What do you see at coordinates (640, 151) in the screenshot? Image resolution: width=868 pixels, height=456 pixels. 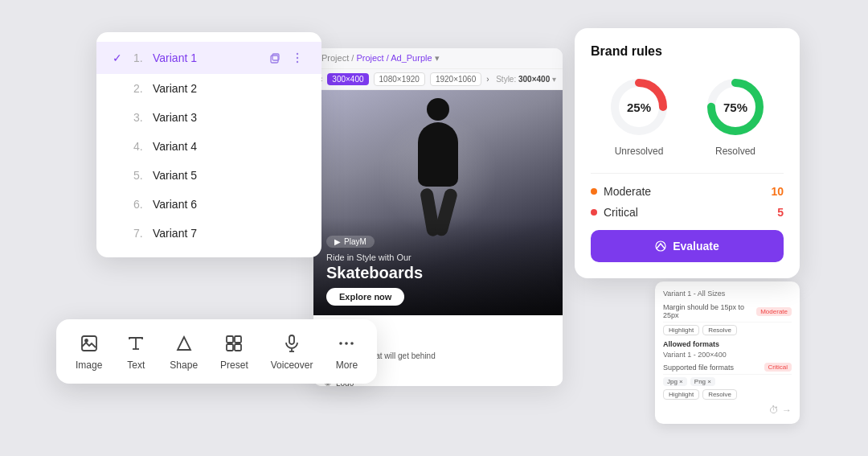 I see `unresolved-label: Unresolved` at bounding box center [640, 151].